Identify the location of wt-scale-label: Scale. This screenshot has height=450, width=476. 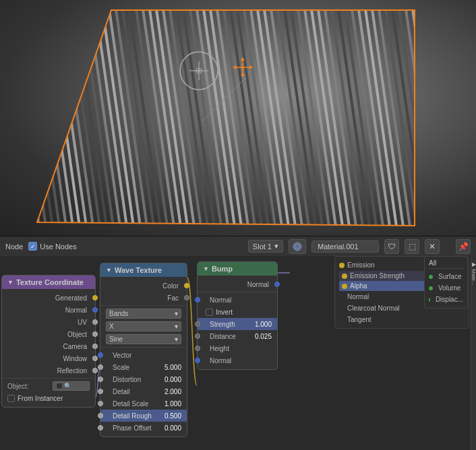
(133, 368).